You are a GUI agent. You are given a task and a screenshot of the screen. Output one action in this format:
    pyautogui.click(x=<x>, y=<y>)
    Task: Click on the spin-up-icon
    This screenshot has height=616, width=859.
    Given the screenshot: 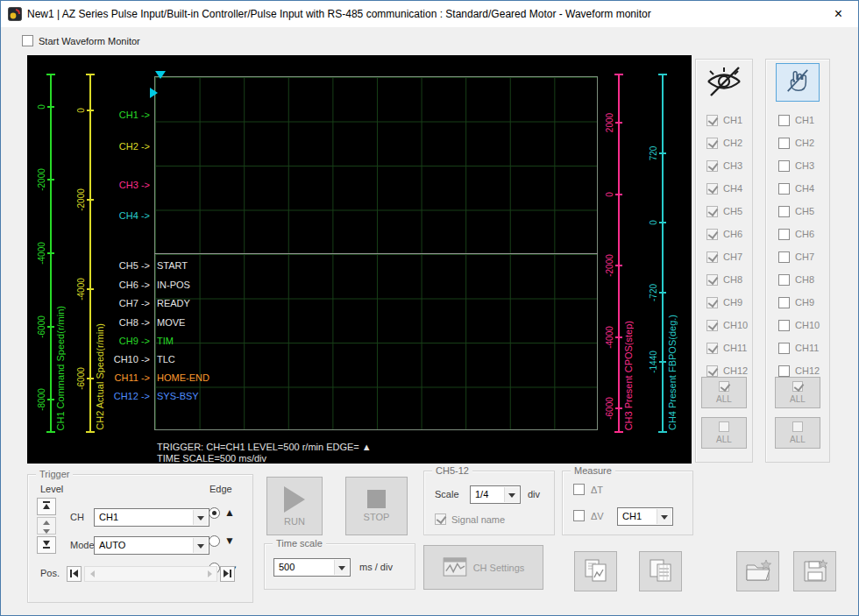 What is the action you would take?
    pyautogui.click(x=46, y=522)
    